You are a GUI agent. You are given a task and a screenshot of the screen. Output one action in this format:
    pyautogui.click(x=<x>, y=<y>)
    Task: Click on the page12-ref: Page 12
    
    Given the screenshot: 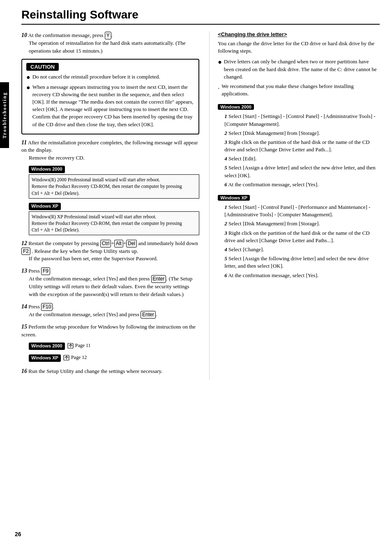 What is the action you would take?
    pyautogui.click(x=75, y=358)
    